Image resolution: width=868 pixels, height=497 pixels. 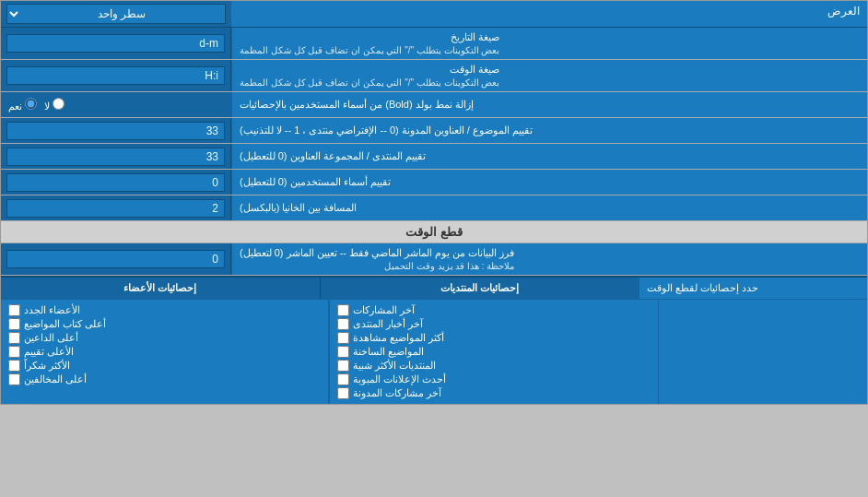 I want to click on realtime-hint: ملاحظة : هذا قد يزيد وقت التحميل, so click(x=377, y=266).